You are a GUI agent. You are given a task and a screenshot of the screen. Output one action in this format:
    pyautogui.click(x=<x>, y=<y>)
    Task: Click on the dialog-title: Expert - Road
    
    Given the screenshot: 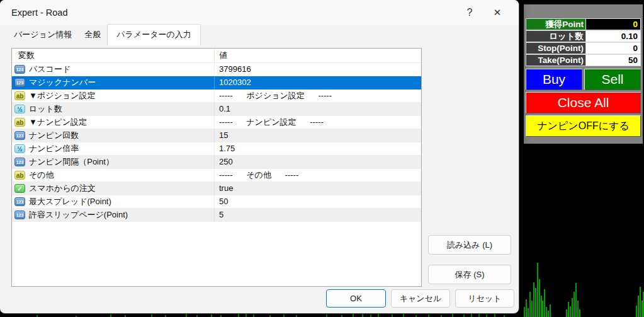 What is the action you would take?
    pyautogui.click(x=234, y=13)
    